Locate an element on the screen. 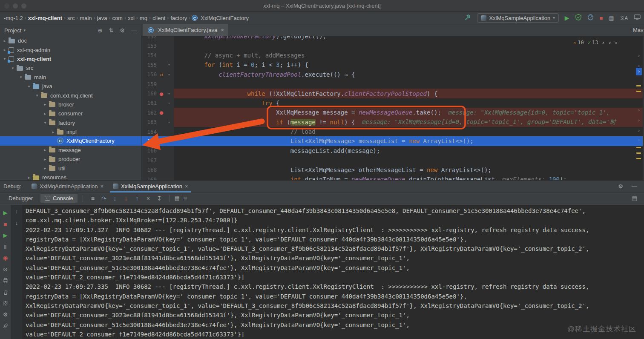  gutter: 166 is located at coordinates (158, 151).